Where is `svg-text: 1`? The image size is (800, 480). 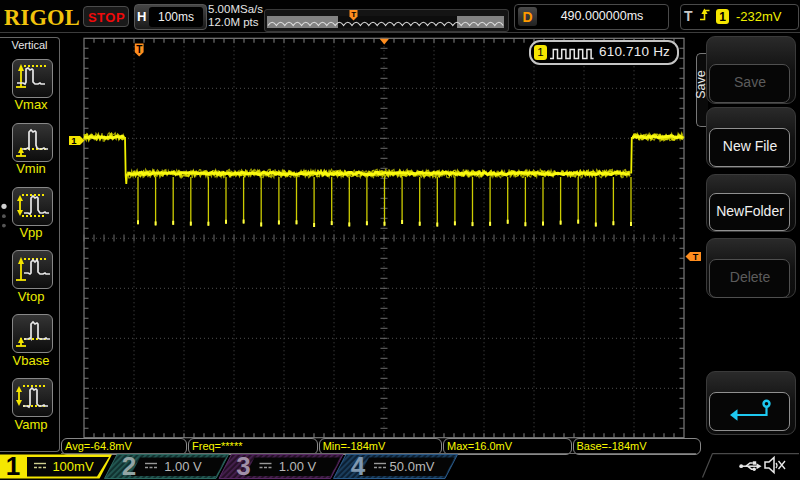 svg-text: 1 is located at coordinates (13, 466).